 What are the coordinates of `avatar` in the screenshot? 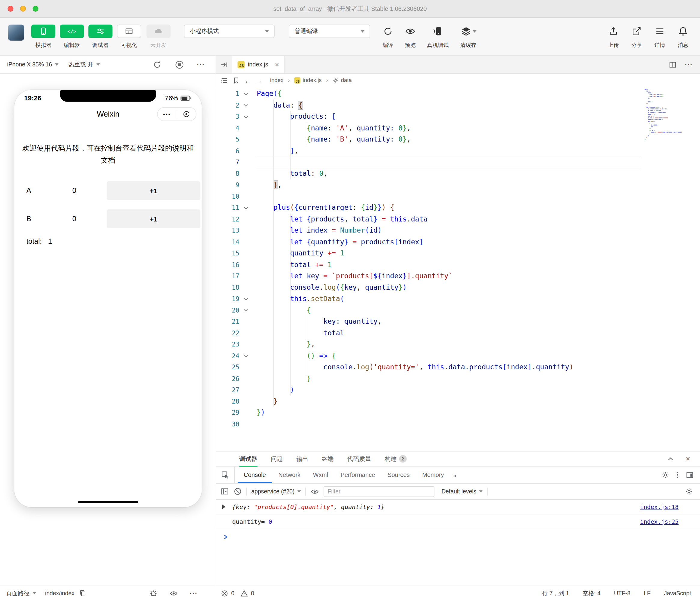 It's located at (16, 32).